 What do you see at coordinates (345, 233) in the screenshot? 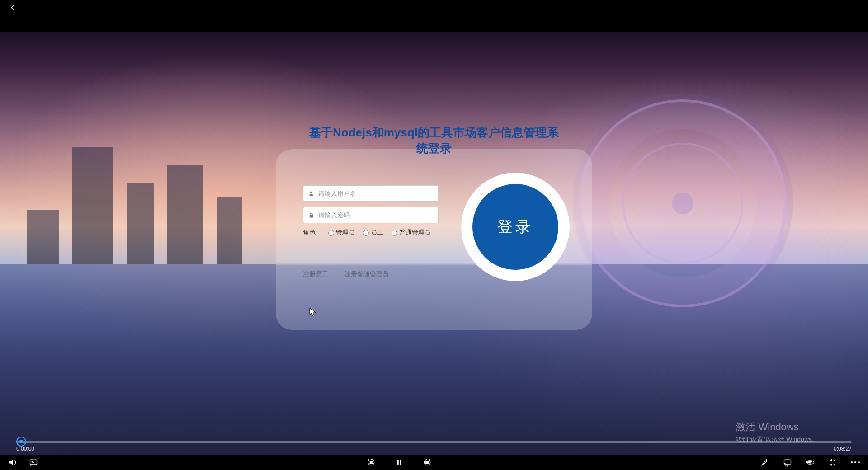
I see `role-radio-admin-label: 管理员` at bounding box center [345, 233].